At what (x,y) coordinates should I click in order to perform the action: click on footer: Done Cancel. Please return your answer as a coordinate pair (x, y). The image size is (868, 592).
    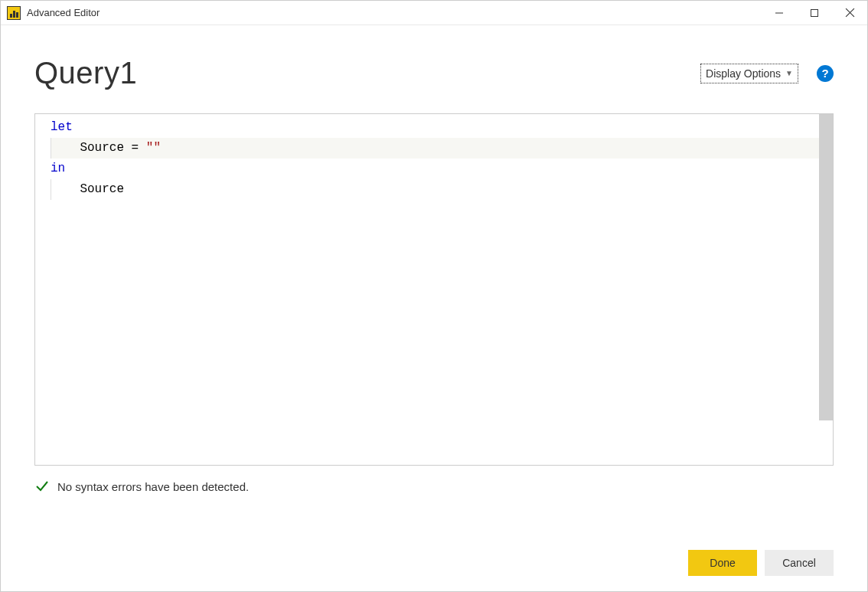
    Looking at the image, I should click on (434, 553).